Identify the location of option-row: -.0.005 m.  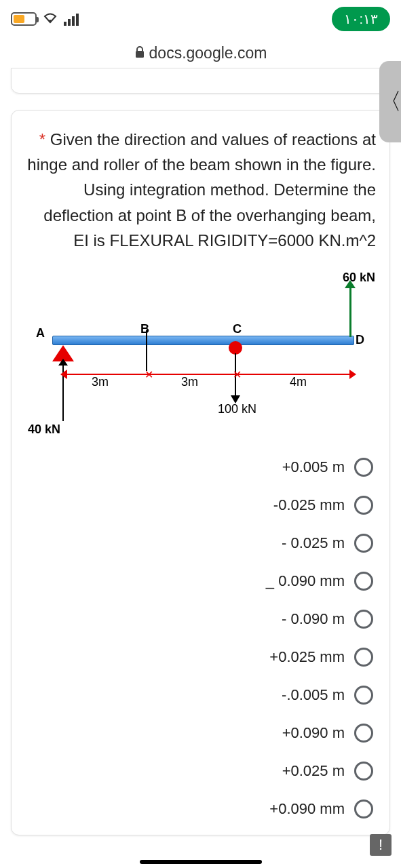
(201, 695).